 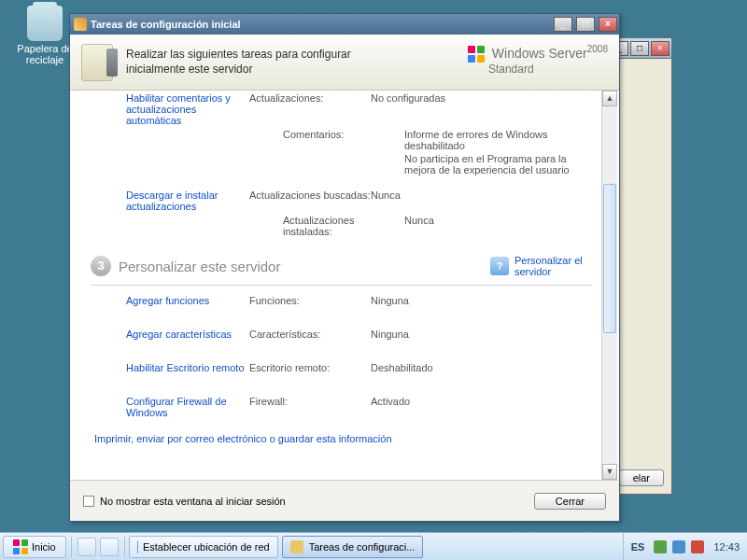 I want to click on link-enable-comments: Habilitar comentarios y actualizaciones …, so click(x=178, y=109).